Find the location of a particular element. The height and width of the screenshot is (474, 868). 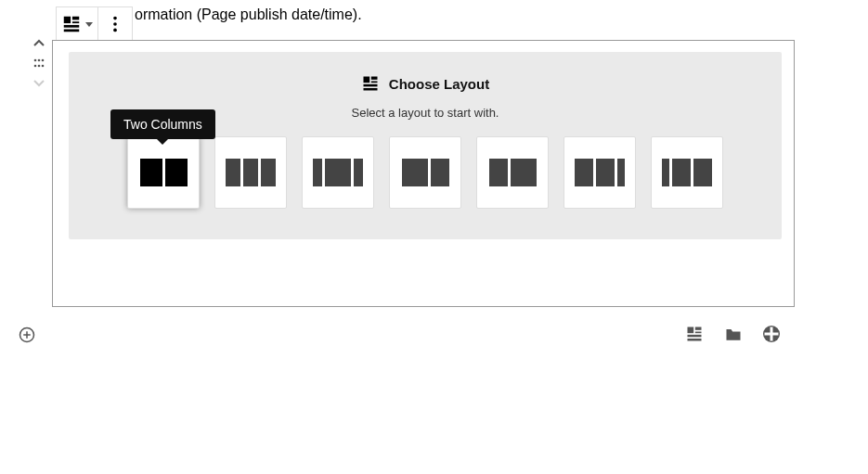

layout-option-two-plus-narrow is located at coordinates (600, 173).